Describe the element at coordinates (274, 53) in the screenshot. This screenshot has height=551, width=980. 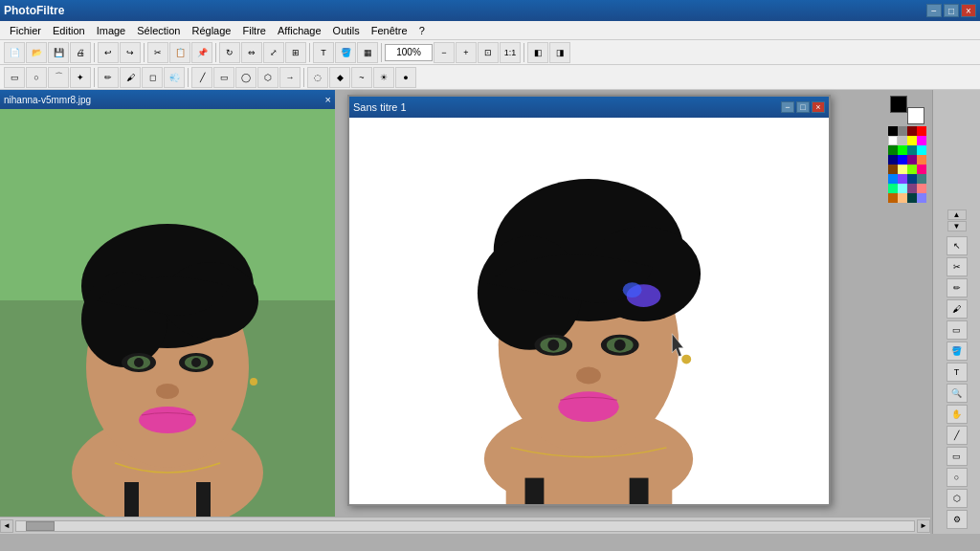
I see `tb-resize: ⤢` at that location.